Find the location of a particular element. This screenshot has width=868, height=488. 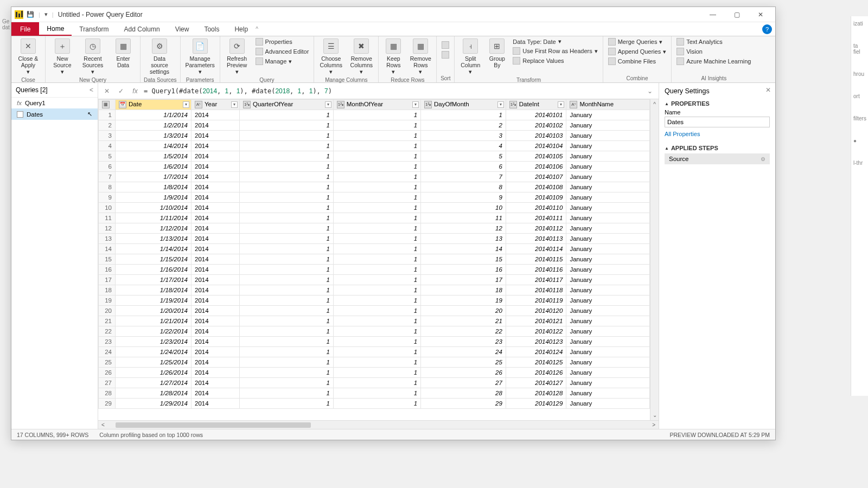

table-row: 181/18/20142014111820140118January is located at coordinates (374, 291).